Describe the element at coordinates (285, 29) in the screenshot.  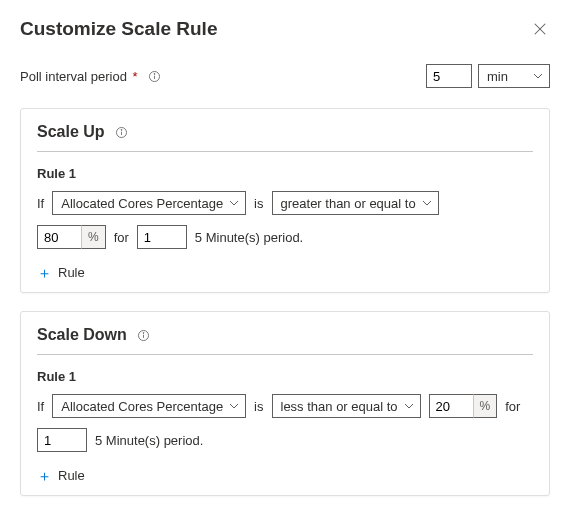
I see `panel-header: Customize Scale Rule` at that location.